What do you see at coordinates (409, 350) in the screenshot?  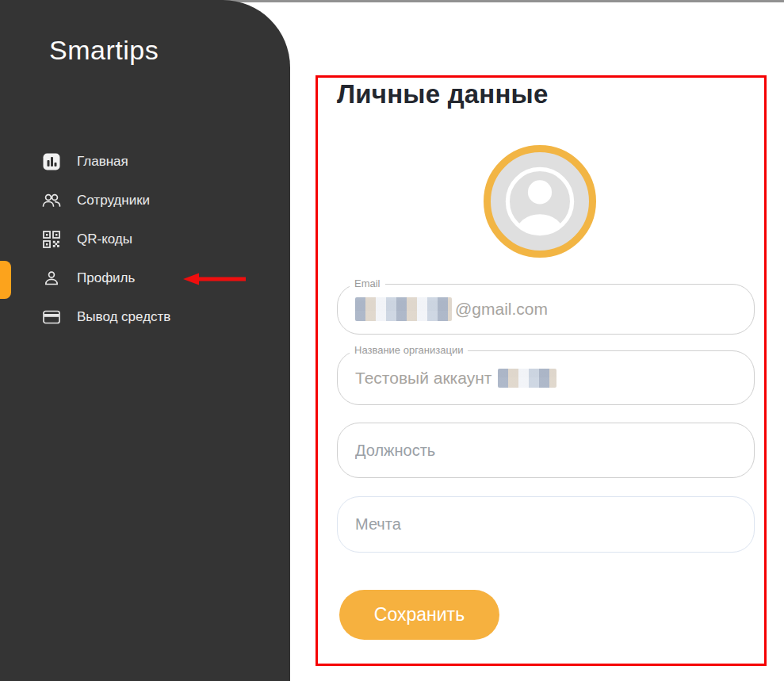 I see `organization-field-label: Название организации` at bounding box center [409, 350].